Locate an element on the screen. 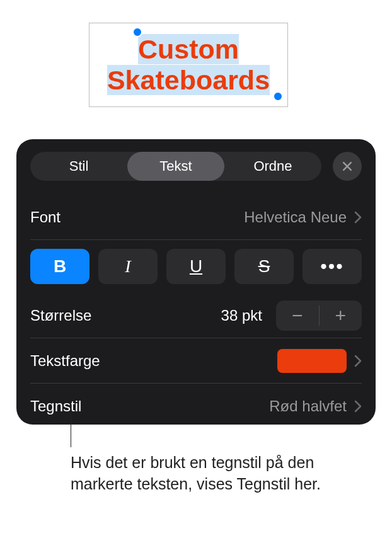 This screenshot has width=392, height=543. close-button is located at coordinates (347, 166).